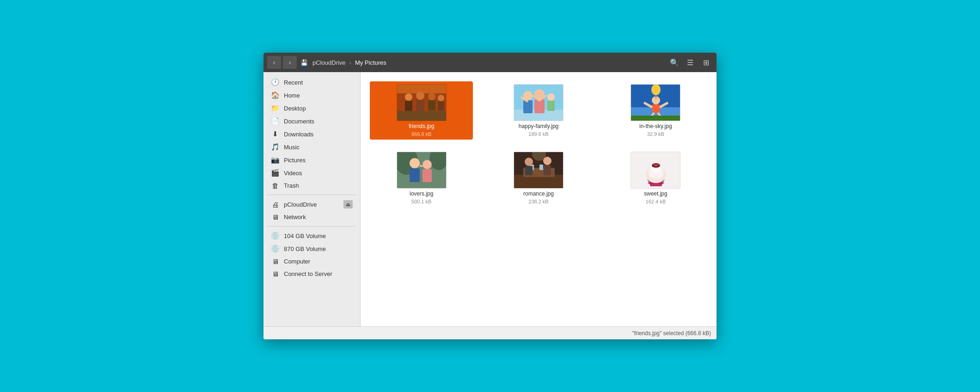  What do you see at coordinates (422, 194) in the screenshot?
I see `file-name-lovers: lovers.jpg` at bounding box center [422, 194].